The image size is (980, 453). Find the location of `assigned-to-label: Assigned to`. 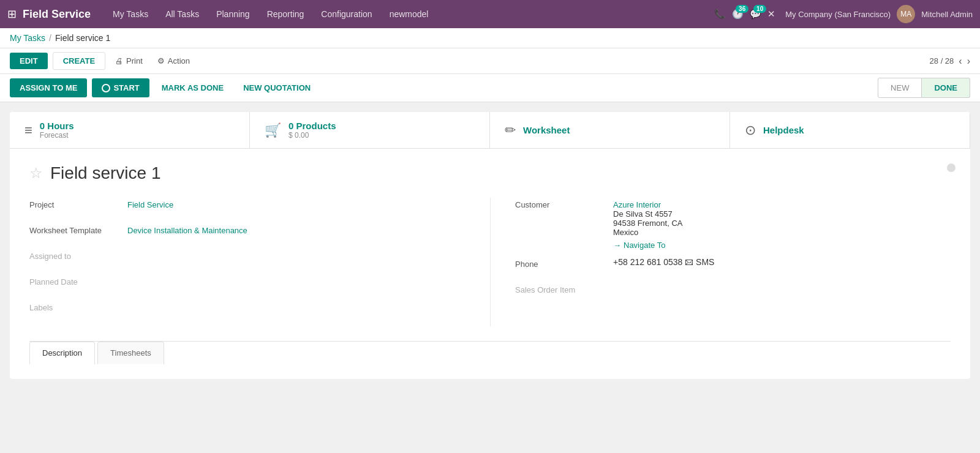

assigned-to-label: Assigned to is located at coordinates (78, 255).